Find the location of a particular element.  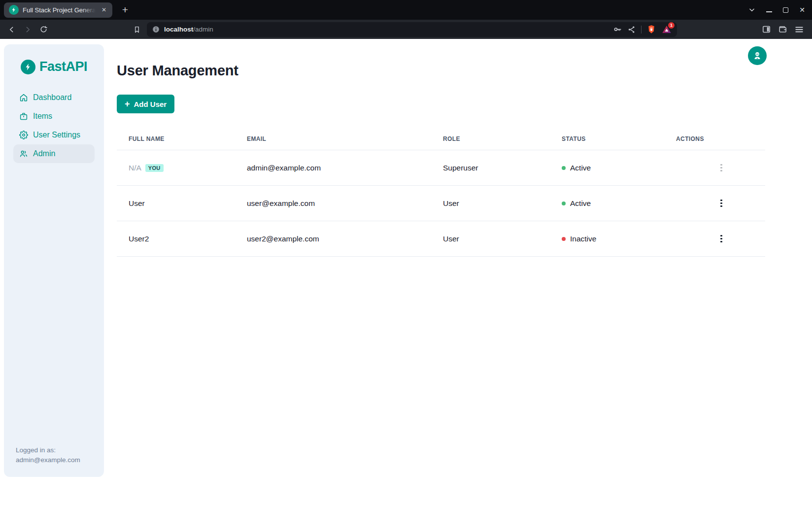

sidebar-item-dashboard: Dashboard is located at coordinates (54, 98).